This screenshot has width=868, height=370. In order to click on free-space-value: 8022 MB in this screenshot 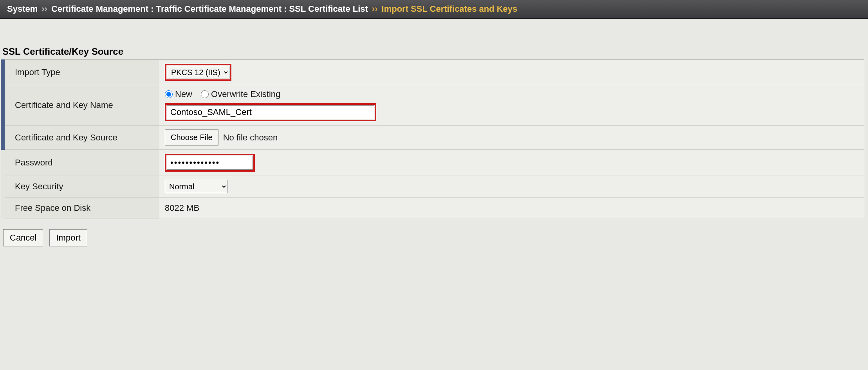, I will do `click(512, 208)`.